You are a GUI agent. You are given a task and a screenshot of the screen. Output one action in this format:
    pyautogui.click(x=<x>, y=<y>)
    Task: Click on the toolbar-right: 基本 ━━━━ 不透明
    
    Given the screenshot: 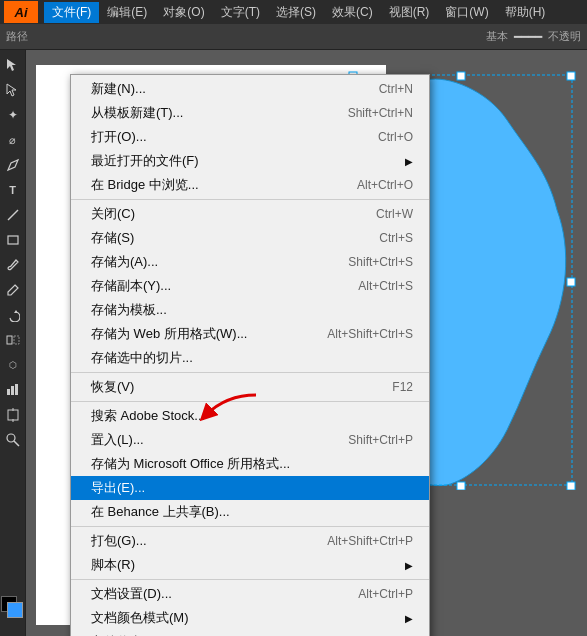 What is the action you would take?
    pyautogui.click(x=534, y=36)
    